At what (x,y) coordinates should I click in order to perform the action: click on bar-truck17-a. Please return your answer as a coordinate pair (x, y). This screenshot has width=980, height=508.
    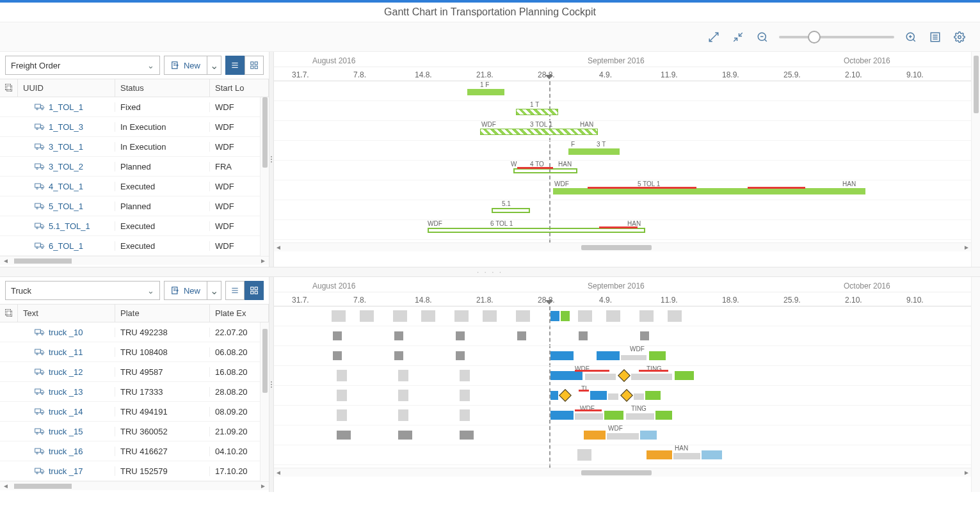
    Looking at the image, I should click on (659, 455).